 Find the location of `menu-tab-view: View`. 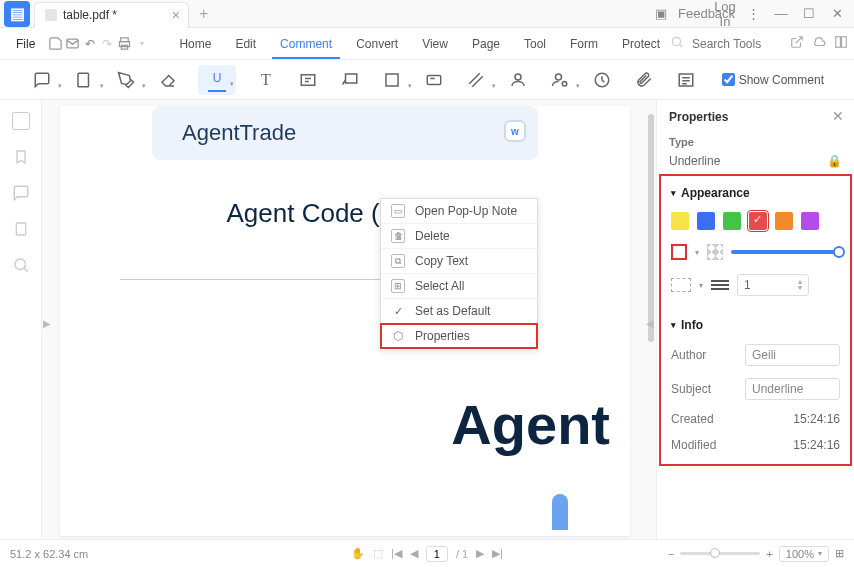

menu-tab-view: View is located at coordinates (435, 44).